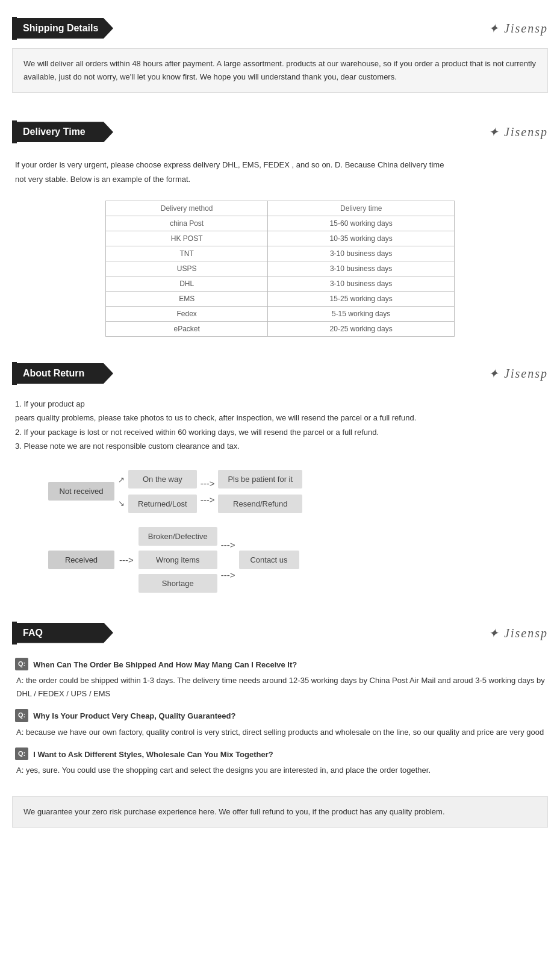 The height and width of the screenshot is (980, 560). Describe the element at coordinates (280, 722) in the screenshot. I see `faq-items: Q:When Can The Order Be Shipped And How …` at that location.